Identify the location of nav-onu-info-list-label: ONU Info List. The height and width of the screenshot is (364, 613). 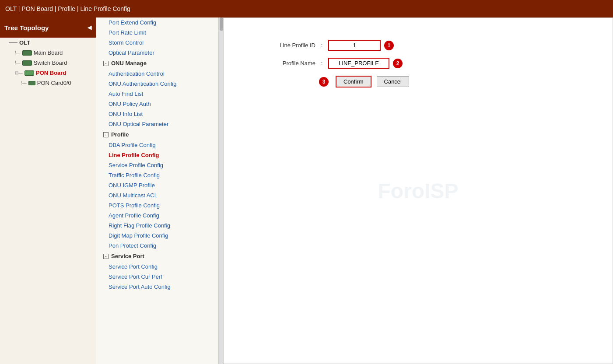
(126, 114).